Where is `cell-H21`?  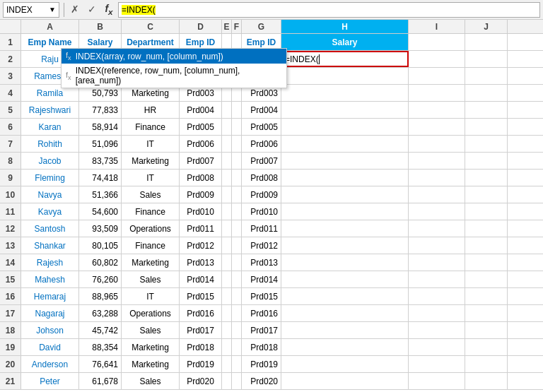 cell-H21 is located at coordinates (345, 381).